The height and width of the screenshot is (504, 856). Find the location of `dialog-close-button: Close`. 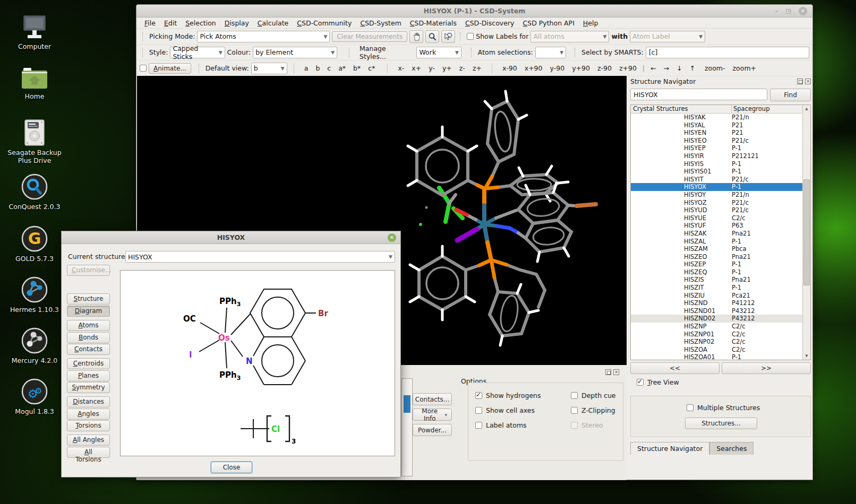

dialog-close-button: Close is located at coordinates (232, 467).